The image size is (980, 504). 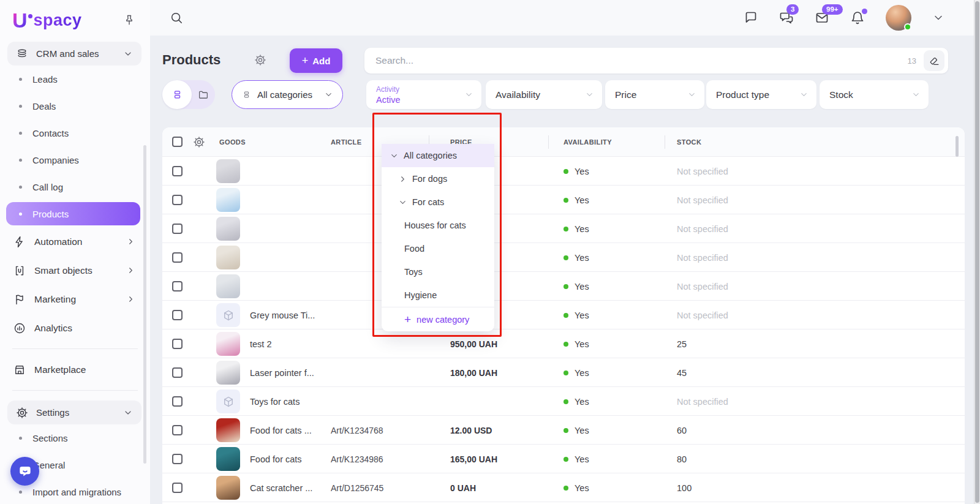 I want to click on uspacy-logo: U spacy, so click(x=47, y=20).